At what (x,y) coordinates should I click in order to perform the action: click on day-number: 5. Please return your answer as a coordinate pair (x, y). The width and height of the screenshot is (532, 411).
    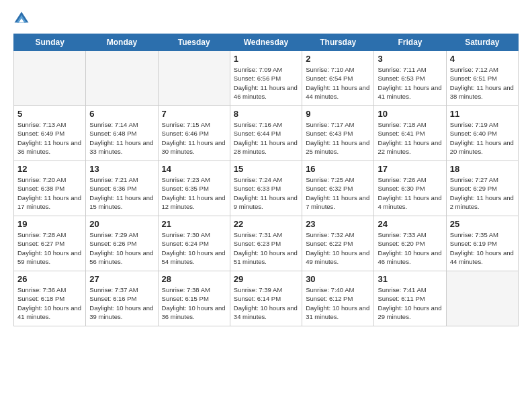
    Looking at the image, I should click on (50, 114).